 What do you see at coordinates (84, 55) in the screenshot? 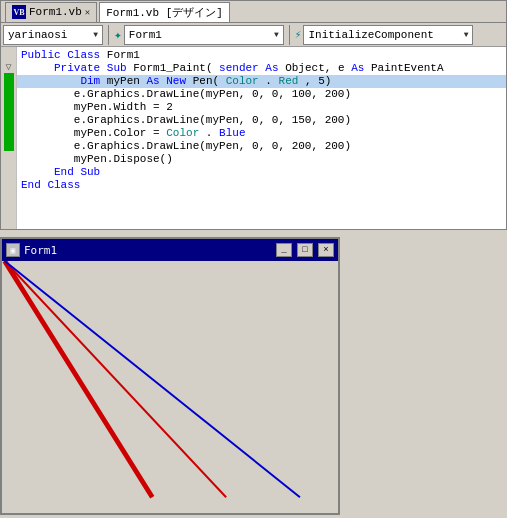
I see `kw-class: Class` at bounding box center [84, 55].